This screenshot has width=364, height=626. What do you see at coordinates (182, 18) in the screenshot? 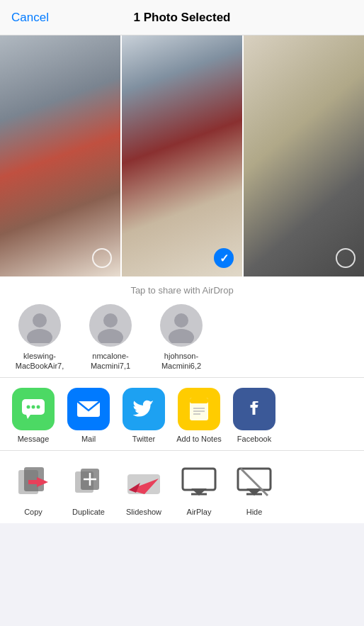
I see `header: Cancel 1 Photo Selected` at bounding box center [182, 18].